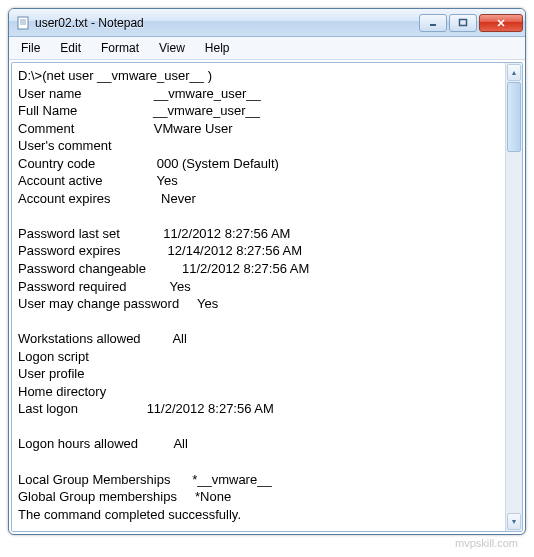  Describe the element at coordinates (514, 297) in the screenshot. I see `scroll-track` at that location.